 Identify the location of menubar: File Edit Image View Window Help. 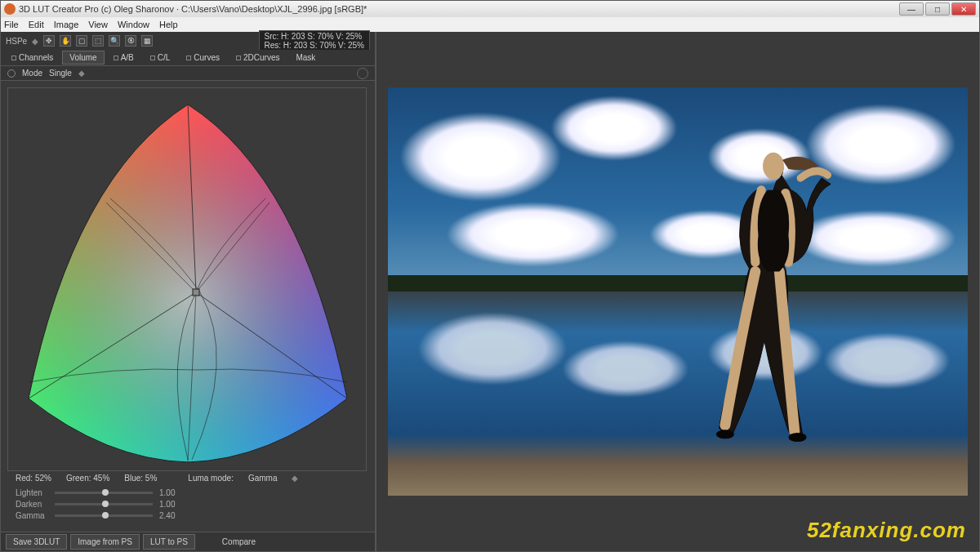
(490, 24).